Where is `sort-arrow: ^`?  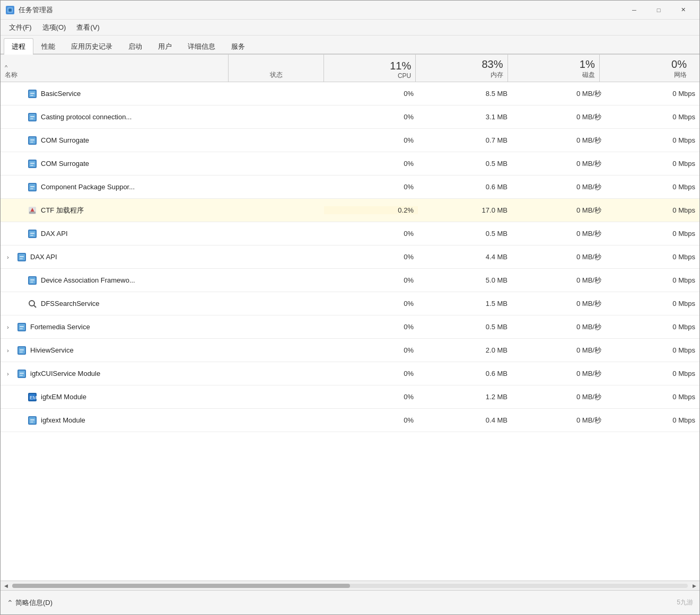
sort-arrow: ^ is located at coordinates (115, 67).